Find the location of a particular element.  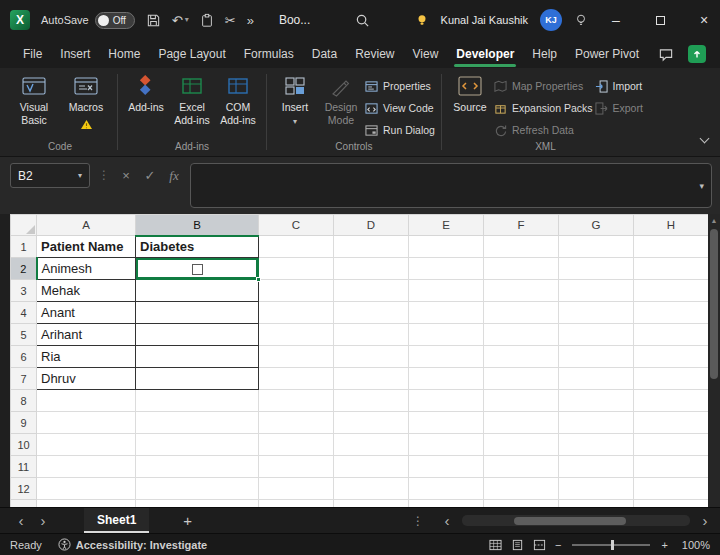

row-header-7: 7 is located at coordinates (24, 379).